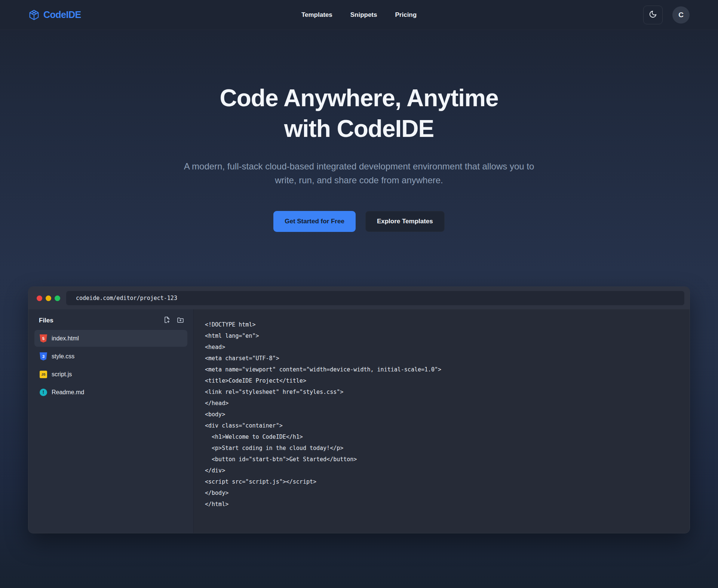 The width and height of the screenshot is (718, 588). Describe the element at coordinates (442, 493) in the screenshot. I see `code-line: </body>` at that location.